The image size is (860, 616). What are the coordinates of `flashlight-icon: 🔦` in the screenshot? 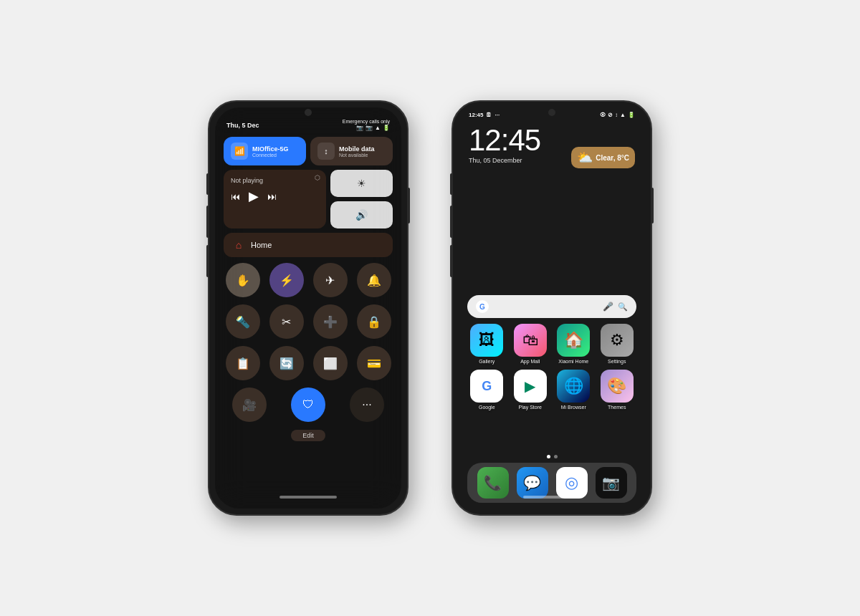 It's located at (243, 322).